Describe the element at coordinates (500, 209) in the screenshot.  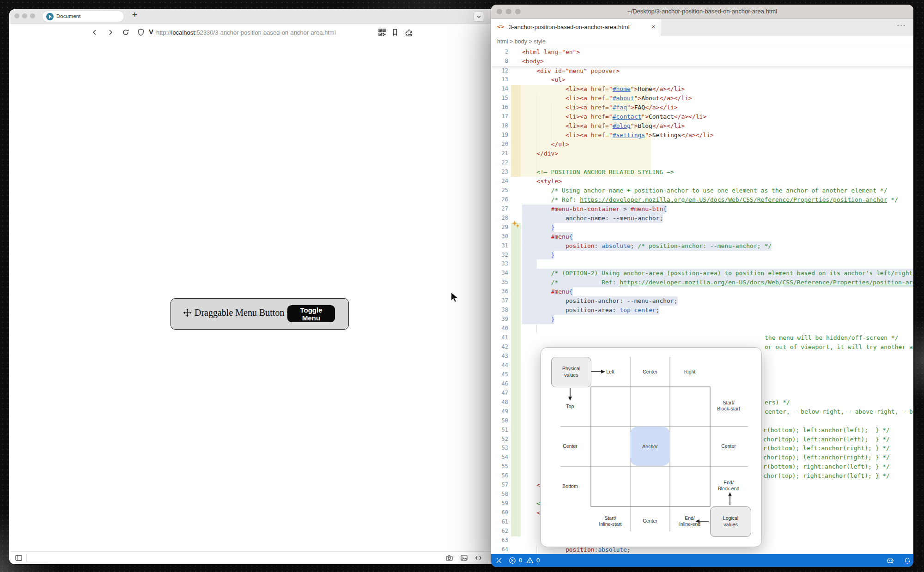
I see `line-number: 27` at that location.